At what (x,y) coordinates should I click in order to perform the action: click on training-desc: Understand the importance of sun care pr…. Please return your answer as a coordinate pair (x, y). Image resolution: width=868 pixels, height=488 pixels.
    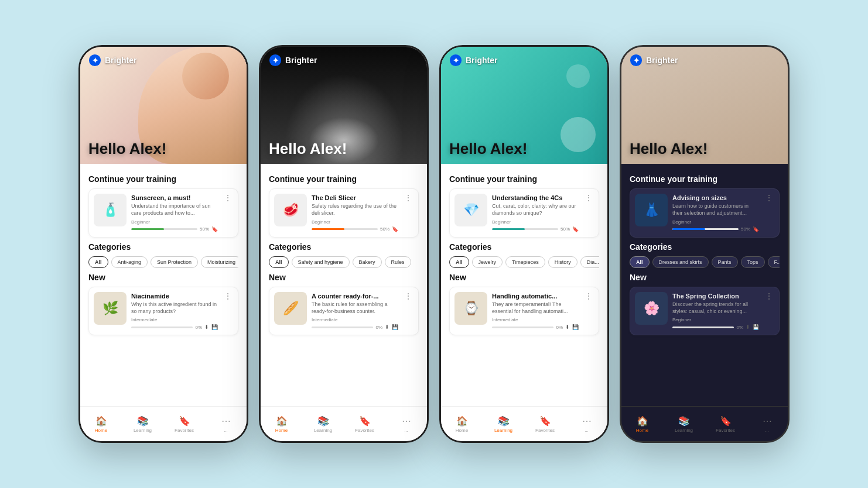
    Looking at the image, I should click on (175, 209).